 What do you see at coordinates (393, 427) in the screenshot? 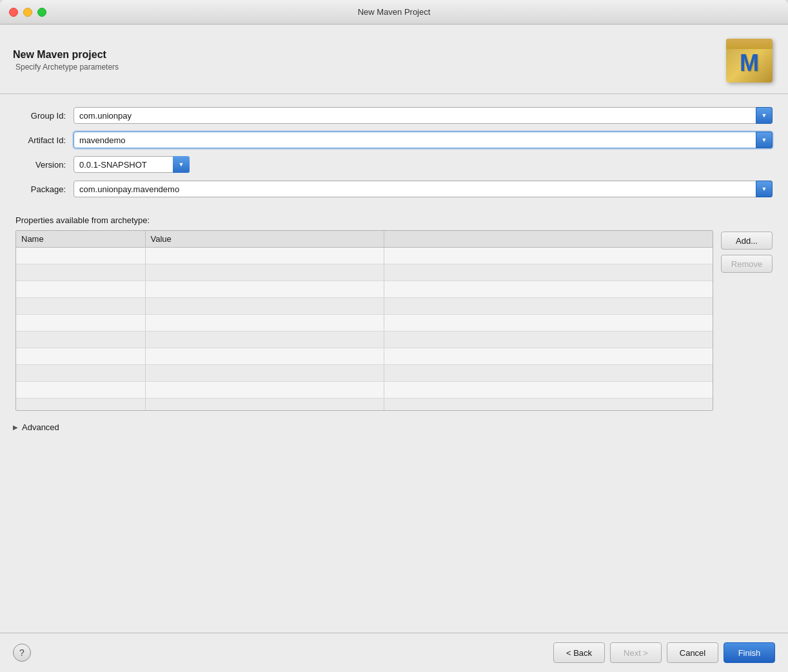
I see `advanced-toggle: ▶ Advanced` at bounding box center [393, 427].